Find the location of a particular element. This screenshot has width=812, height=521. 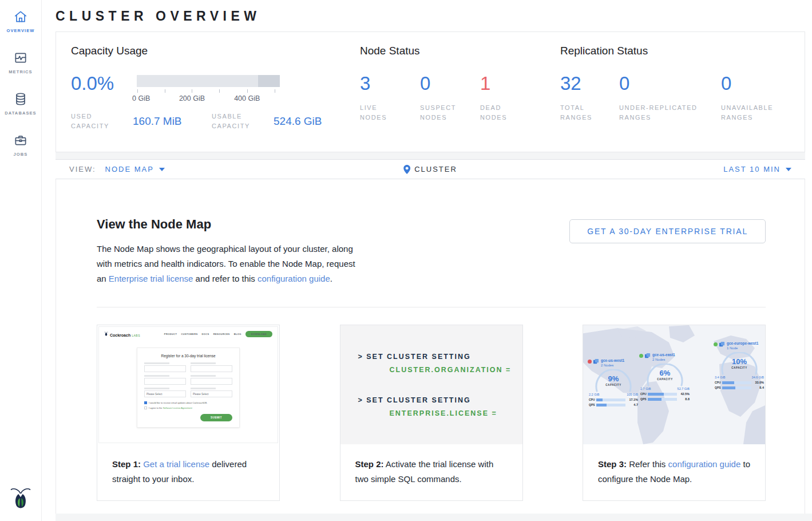

view-toolbar: VIEW: NODE MAP CLUSTER LAST 10 MIN is located at coordinates (430, 169).